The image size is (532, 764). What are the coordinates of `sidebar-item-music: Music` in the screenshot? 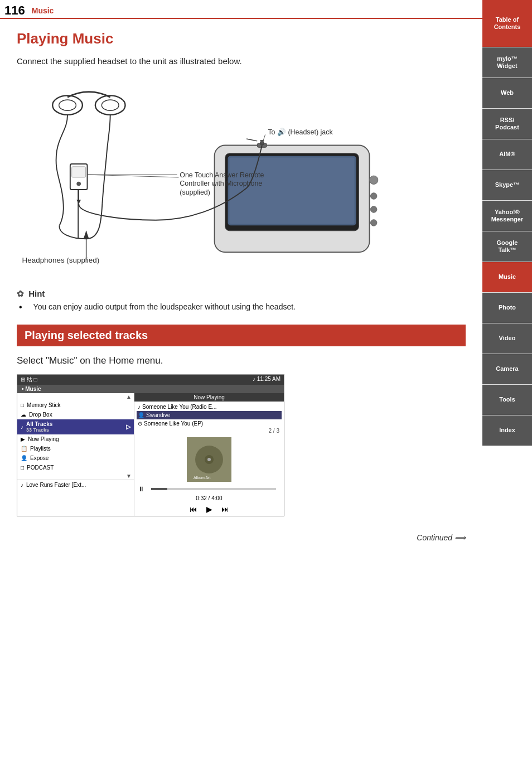 It's located at (507, 278).